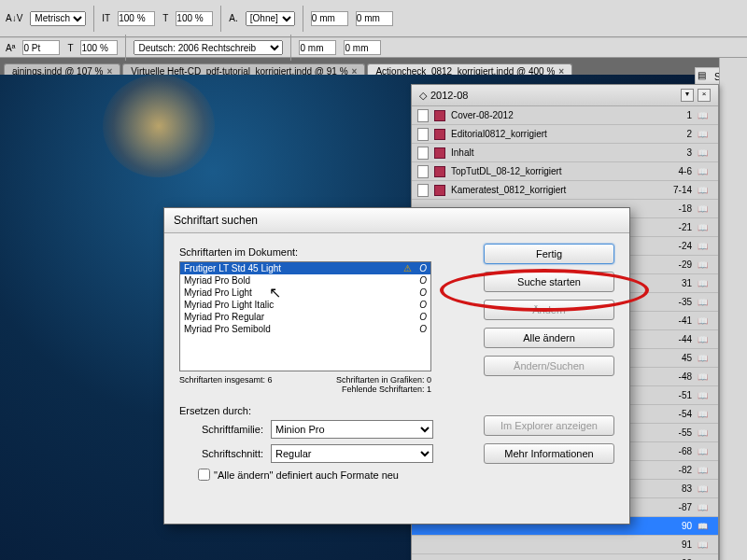 This screenshot has height=560, width=747. What do you see at coordinates (352, 454) in the screenshot?
I see `font-style-select: Regular` at bounding box center [352, 454].